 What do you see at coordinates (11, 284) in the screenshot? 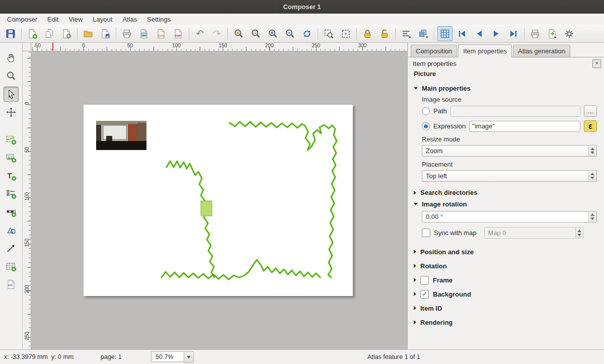
I see `add-html-frame-icon: </>` at bounding box center [11, 284].